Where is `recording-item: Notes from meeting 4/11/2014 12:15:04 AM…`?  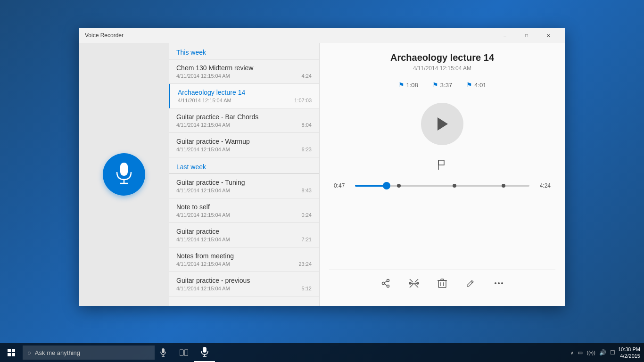 recording-item: Notes from meeting 4/11/2014 12:15:04 AM… is located at coordinates (244, 260).